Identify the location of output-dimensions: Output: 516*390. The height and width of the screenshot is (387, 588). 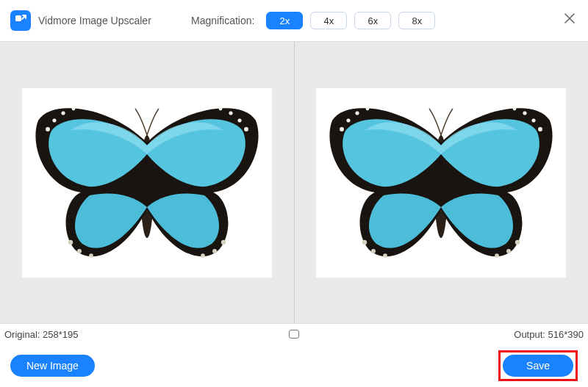
(548, 335).